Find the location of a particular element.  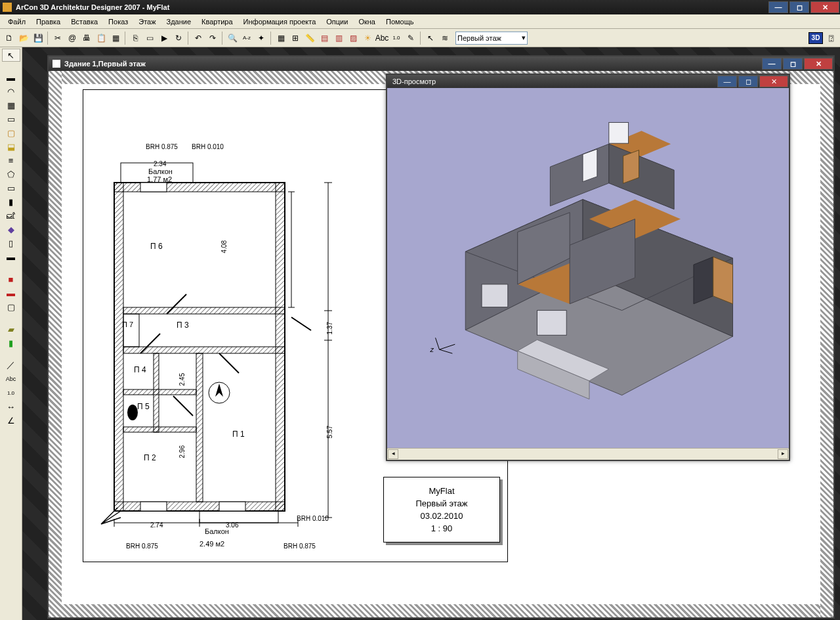

window-maximize-button: ◻ is located at coordinates (799, 7).